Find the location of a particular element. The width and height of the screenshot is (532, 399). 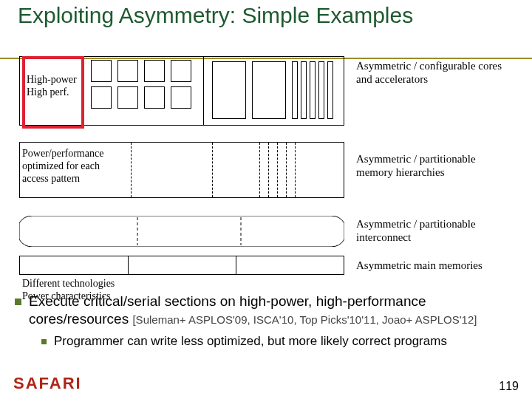

bullet-1-content: Execute critical/serial sections on high… is located at coordinates (278, 310).